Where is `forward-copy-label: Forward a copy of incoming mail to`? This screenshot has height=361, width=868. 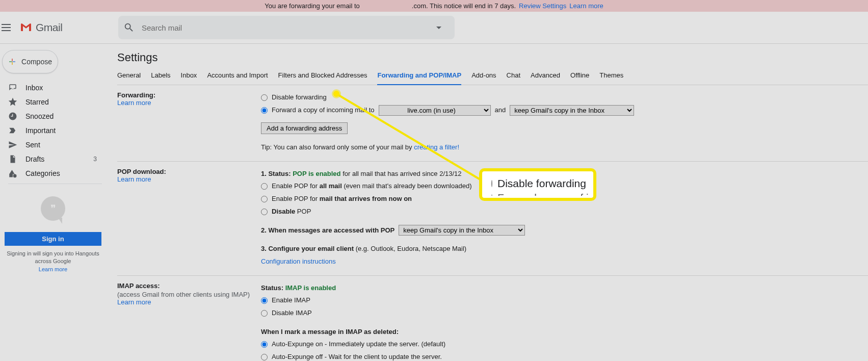
forward-copy-label: Forward a copy of incoming mail to is located at coordinates (323, 110).